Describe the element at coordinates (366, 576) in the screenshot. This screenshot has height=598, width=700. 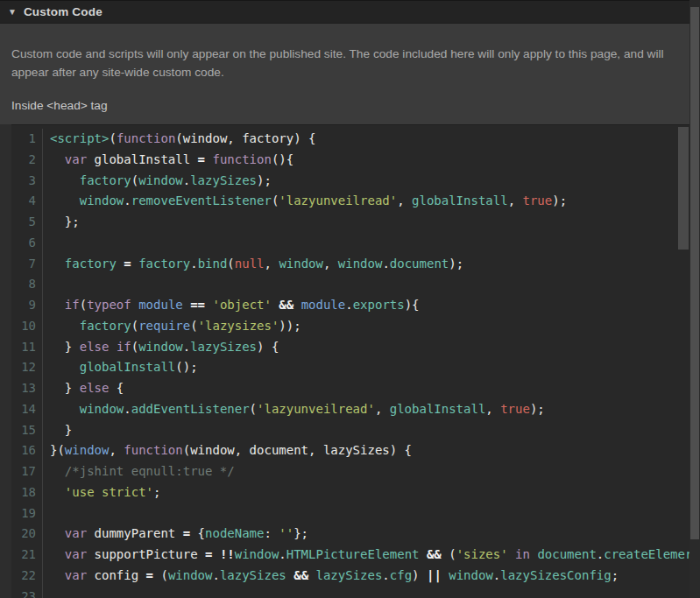
I see `code-line-content: var config = (window.lazySizes && lazySi…` at that location.